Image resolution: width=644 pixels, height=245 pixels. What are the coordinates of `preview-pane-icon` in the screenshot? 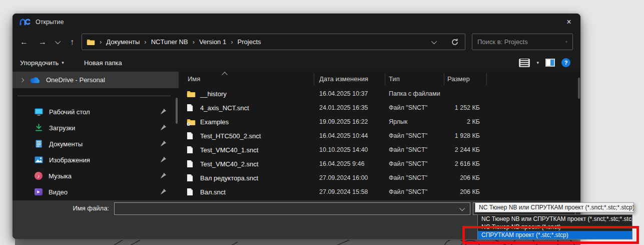 It's located at (550, 63).